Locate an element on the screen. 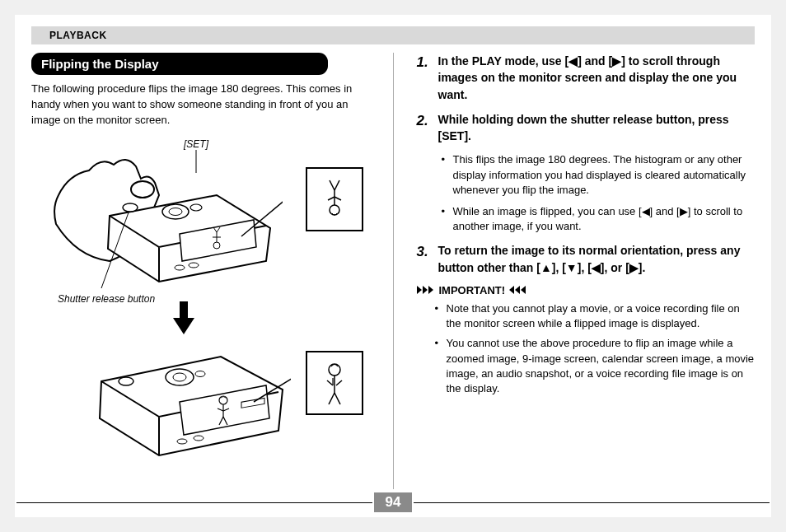 This screenshot has width=786, height=532. step-number: 2. is located at coordinates (424, 128).